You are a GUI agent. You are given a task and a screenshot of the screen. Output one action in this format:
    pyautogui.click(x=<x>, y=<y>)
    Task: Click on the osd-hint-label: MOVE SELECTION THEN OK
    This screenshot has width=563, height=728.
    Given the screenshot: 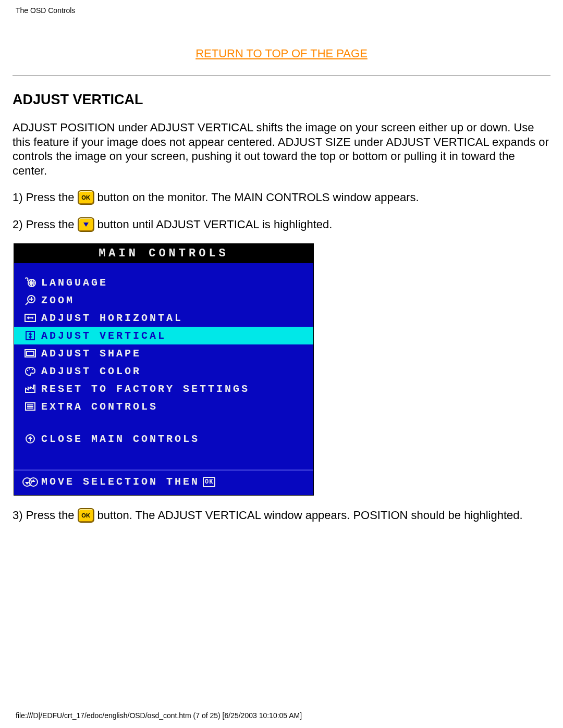 What is the action you would take?
    pyautogui.click(x=177, y=482)
    